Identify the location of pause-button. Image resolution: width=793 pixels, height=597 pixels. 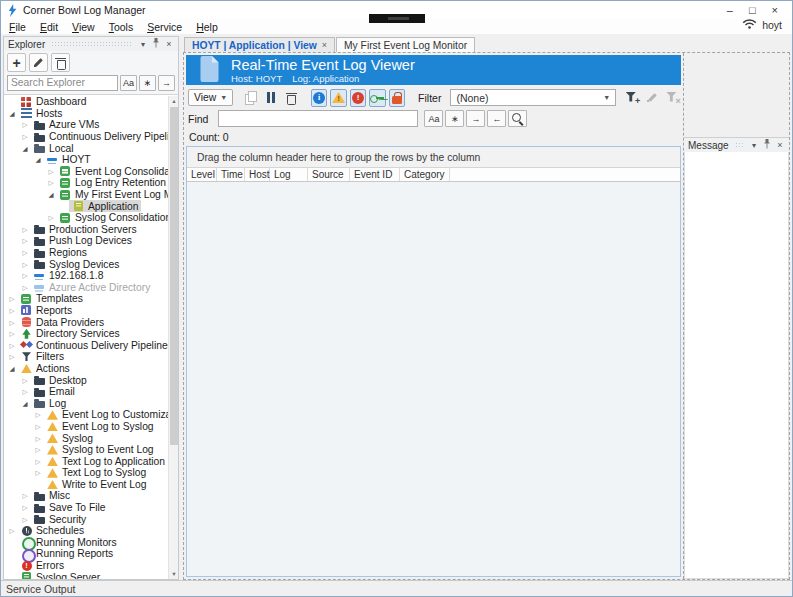
(270, 98).